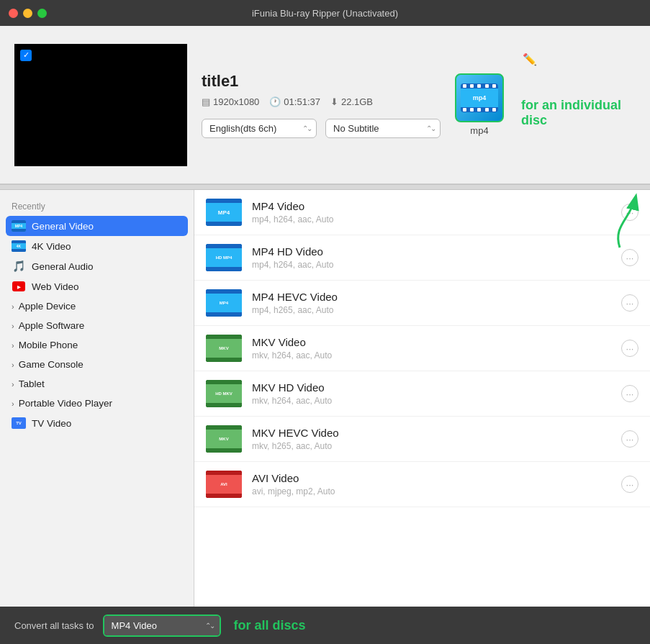  Describe the element at coordinates (19, 246) in the screenshot. I see `film-4k-text: 4K` at that location.